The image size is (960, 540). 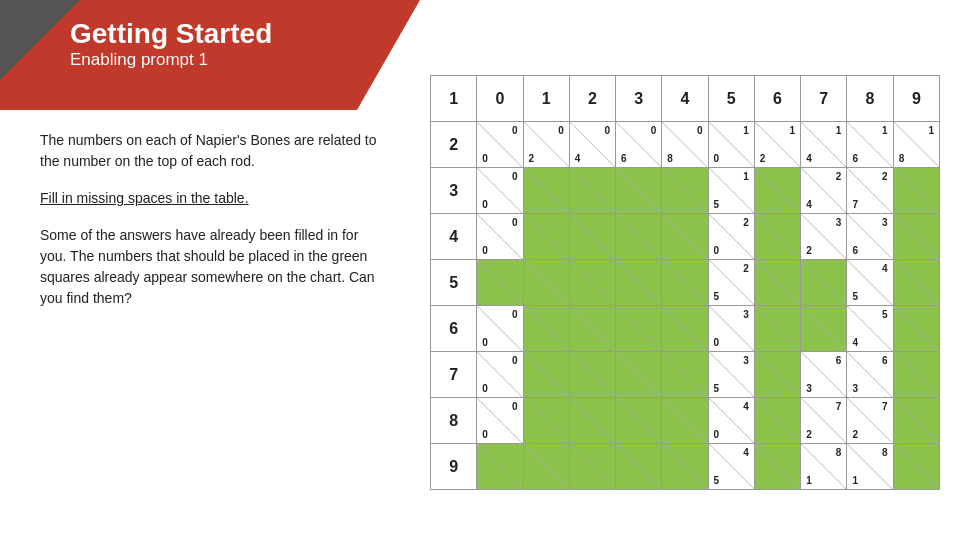 I want to click on cell-top-num: 6, so click(x=839, y=360).